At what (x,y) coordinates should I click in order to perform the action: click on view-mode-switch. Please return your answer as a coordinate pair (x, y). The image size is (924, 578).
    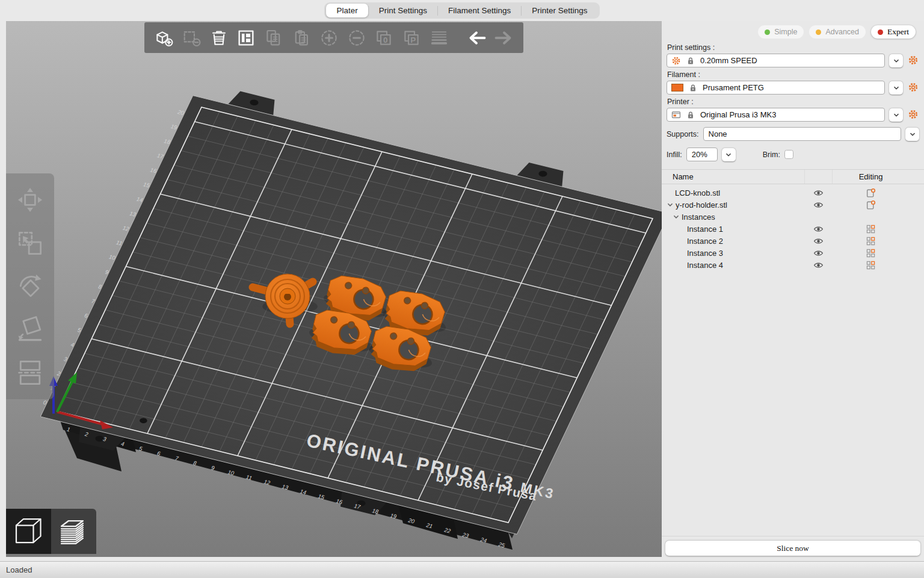
    Looking at the image, I should click on (51, 531).